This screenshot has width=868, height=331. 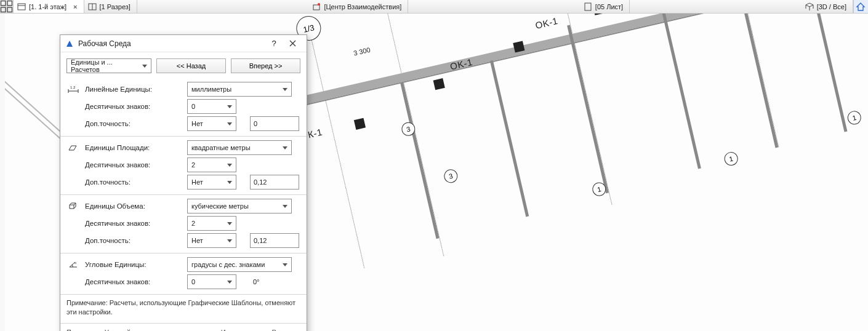 What do you see at coordinates (183, 44) in the screenshot?
I see `dialog-titlebar: Рабочая Среда ?` at bounding box center [183, 44].